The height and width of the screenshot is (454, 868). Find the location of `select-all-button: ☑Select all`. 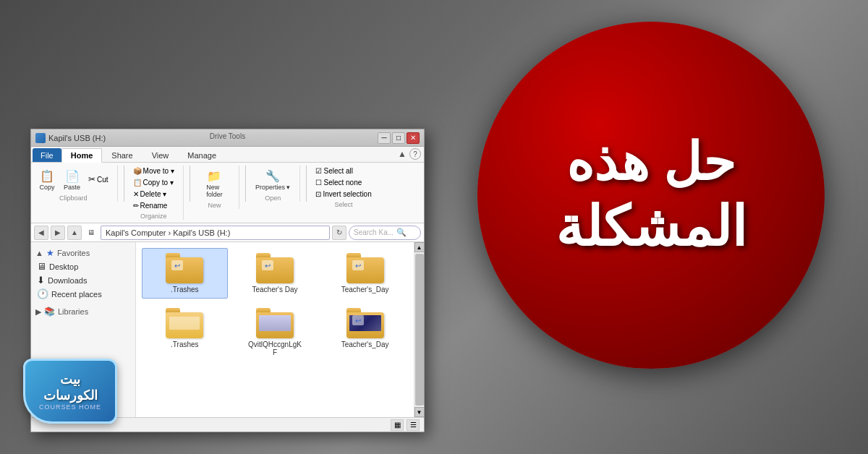

select-all-button: ☑Select all is located at coordinates (343, 171).